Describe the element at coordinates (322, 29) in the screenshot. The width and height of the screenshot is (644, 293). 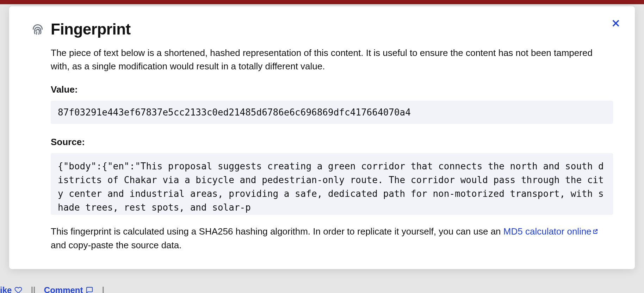
I see `modal-header: Fingerprint` at that location.